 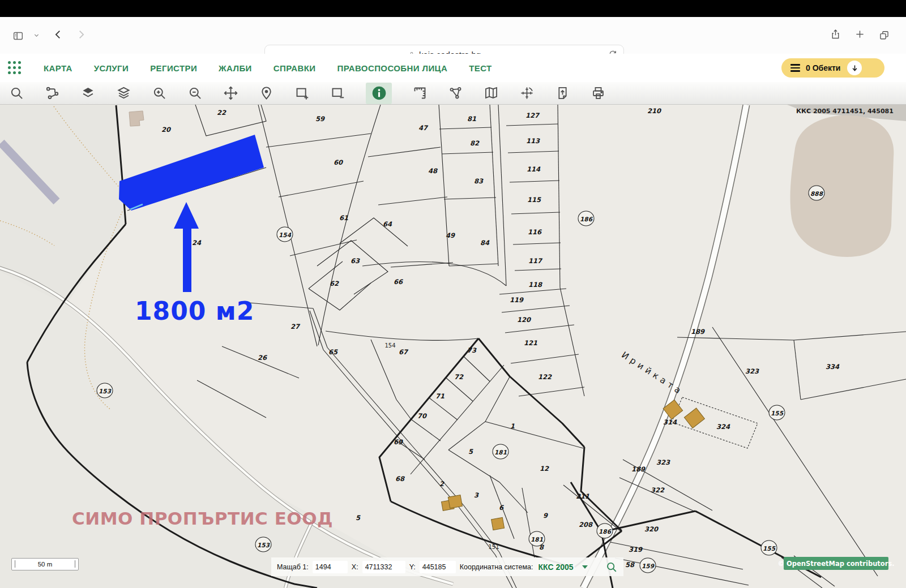 What do you see at coordinates (884, 35) in the screenshot?
I see `tabs-icon` at bounding box center [884, 35].